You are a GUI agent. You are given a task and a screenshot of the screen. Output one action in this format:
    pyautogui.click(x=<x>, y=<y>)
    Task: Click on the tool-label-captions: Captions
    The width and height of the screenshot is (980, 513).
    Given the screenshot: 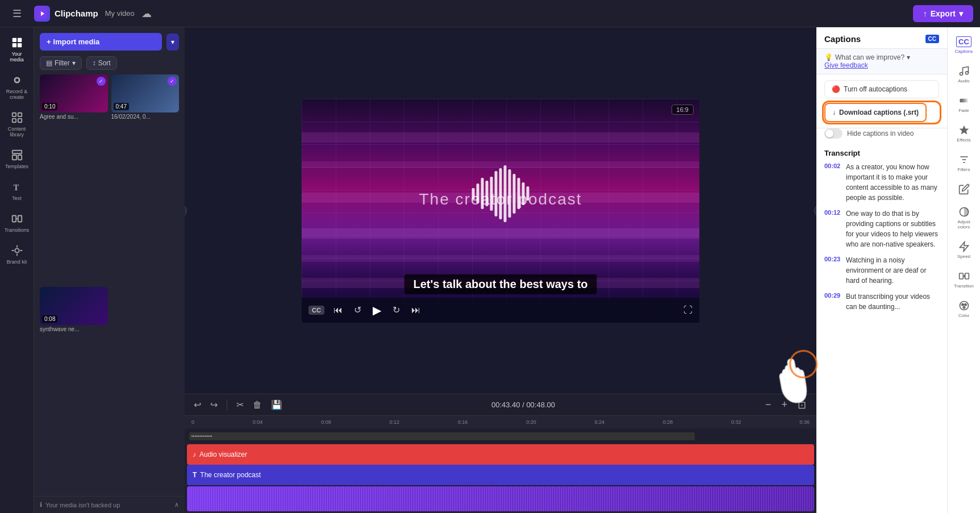 What is the action you would take?
    pyautogui.click(x=964, y=51)
    